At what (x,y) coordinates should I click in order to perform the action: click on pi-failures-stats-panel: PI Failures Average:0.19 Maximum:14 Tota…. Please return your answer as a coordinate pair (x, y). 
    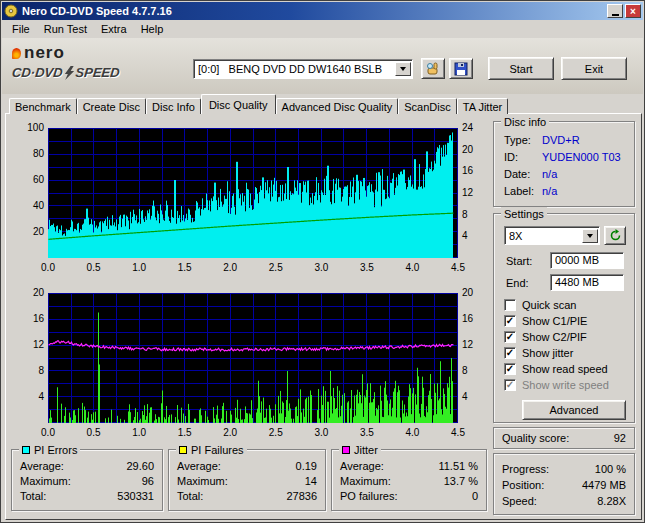
    Looking at the image, I should click on (247, 480).